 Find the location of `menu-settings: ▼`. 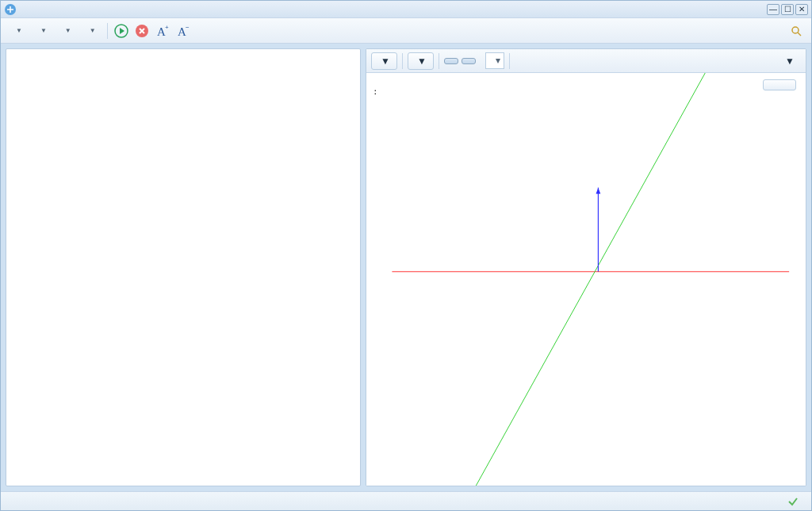

menu-settings: ▼ is located at coordinates (67, 30).